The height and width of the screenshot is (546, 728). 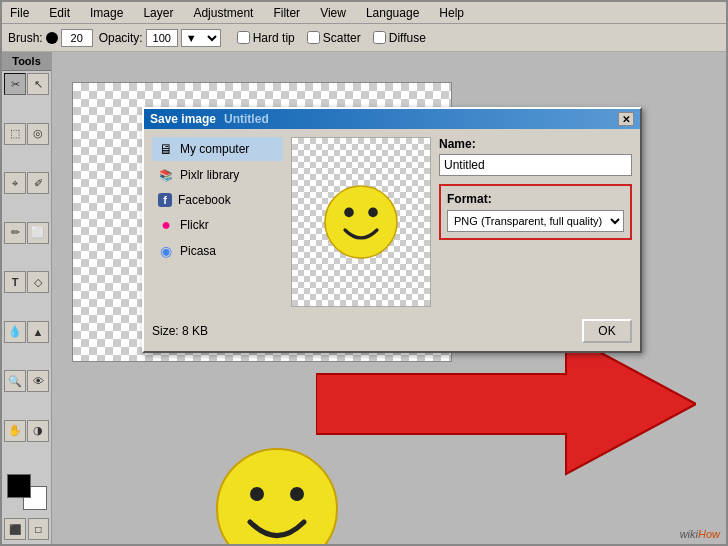 What do you see at coordinates (194, 225) in the screenshot?
I see `location-flickr-label: Flickr` at bounding box center [194, 225].